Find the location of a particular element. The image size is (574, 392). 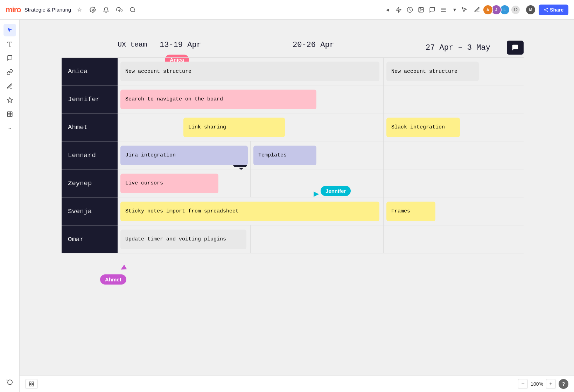

zoom-controls: − 100% + ? is located at coordinates (543, 384).